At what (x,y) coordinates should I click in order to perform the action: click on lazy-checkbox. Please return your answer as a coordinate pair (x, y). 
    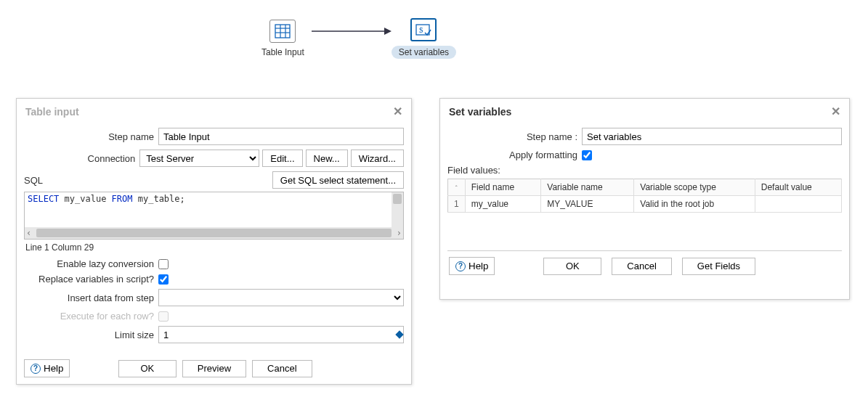
    Looking at the image, I should click on (163, 264).